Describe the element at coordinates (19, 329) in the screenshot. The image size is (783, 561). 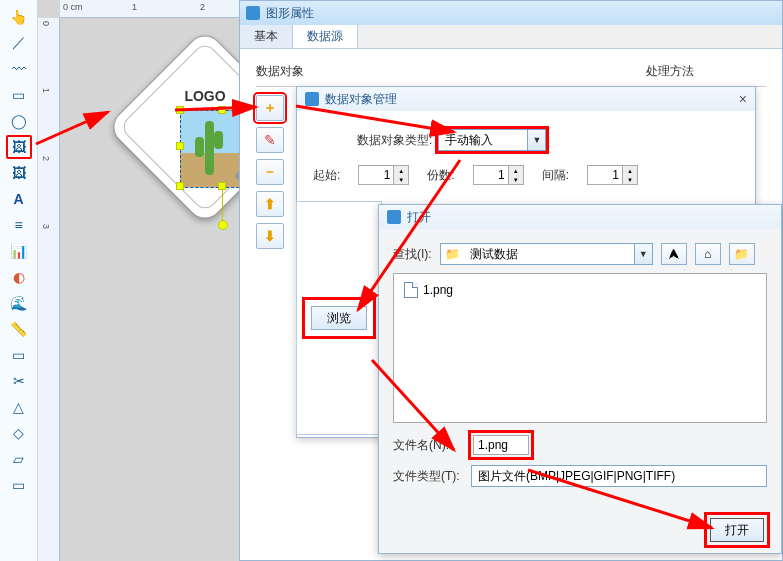
I see `tool-ruler: 📏` at that location.